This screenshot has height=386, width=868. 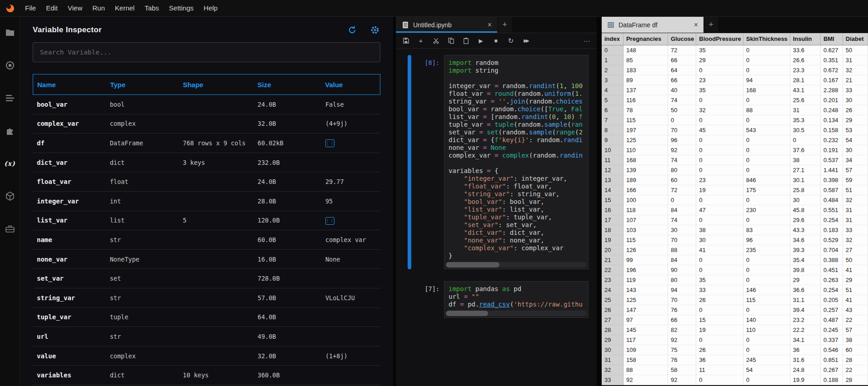 I want to click on code-line: set_var = set(random.sample(range(2, so click(x=516, y=133).